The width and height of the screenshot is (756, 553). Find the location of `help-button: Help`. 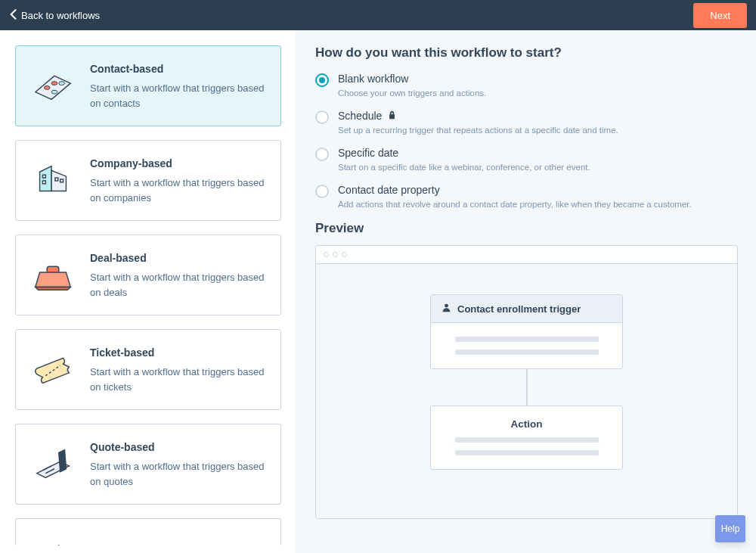

help-button: Help is located at coordinates (730, 529).